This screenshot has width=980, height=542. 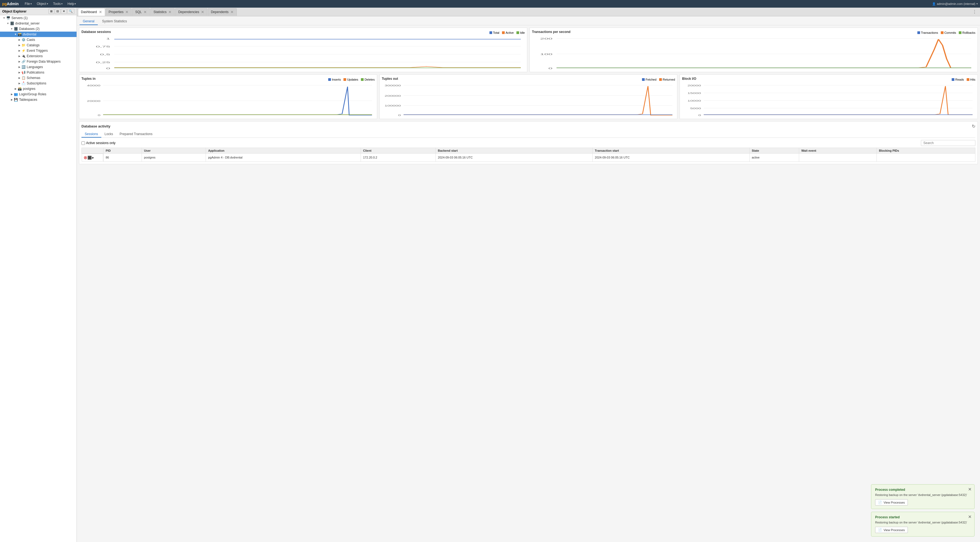 What do you see at coordinates (669, 79) in the screenshot?
I see `legend-returned-label: Returned` at bounding box center [669, 79].